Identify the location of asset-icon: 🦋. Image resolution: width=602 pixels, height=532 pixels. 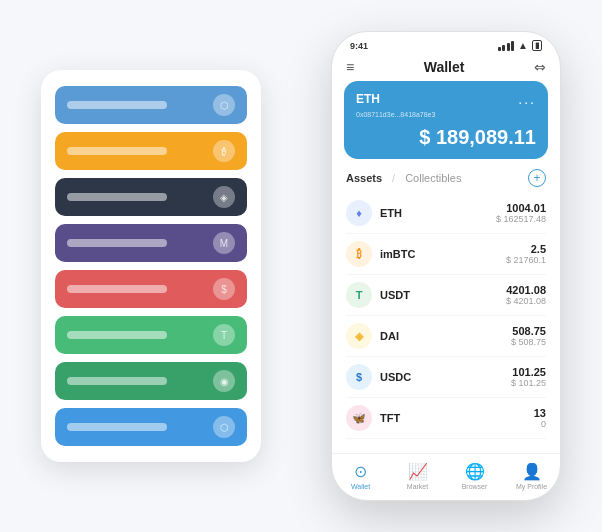
(359, 418).